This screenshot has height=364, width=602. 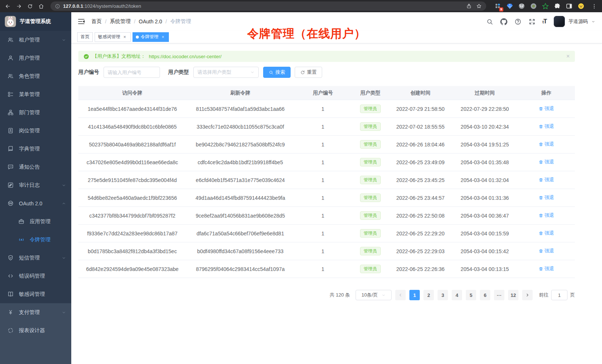 I want to click on fullscreen-icon, so click(x=532, y=21).